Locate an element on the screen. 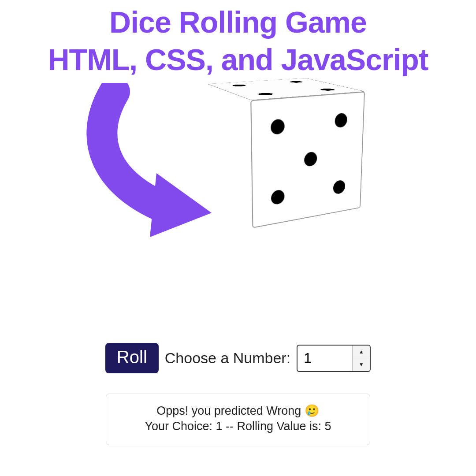 The image size is (476, 476). number-input-wrapper: ▲ ▼ is located at coordinates (334, 358).